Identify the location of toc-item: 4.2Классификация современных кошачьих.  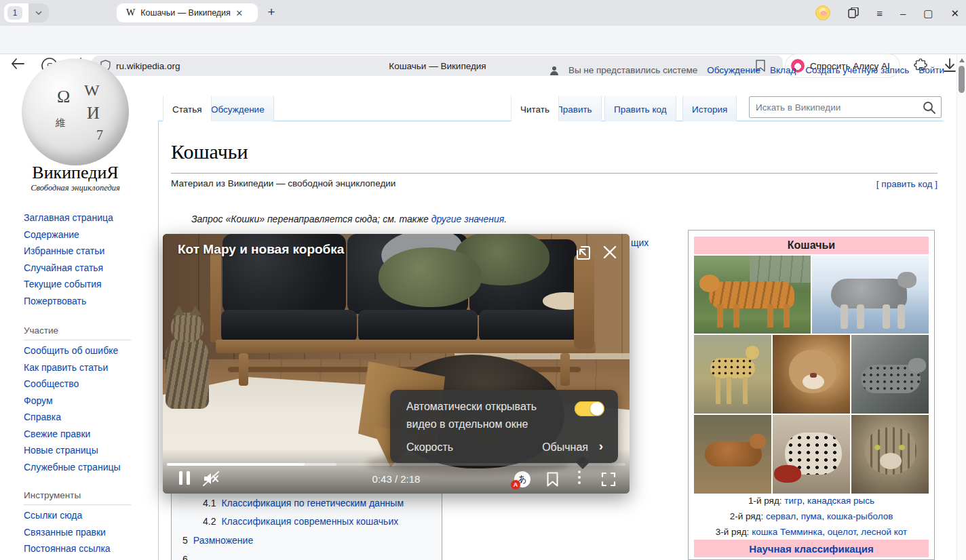
(301, 521).